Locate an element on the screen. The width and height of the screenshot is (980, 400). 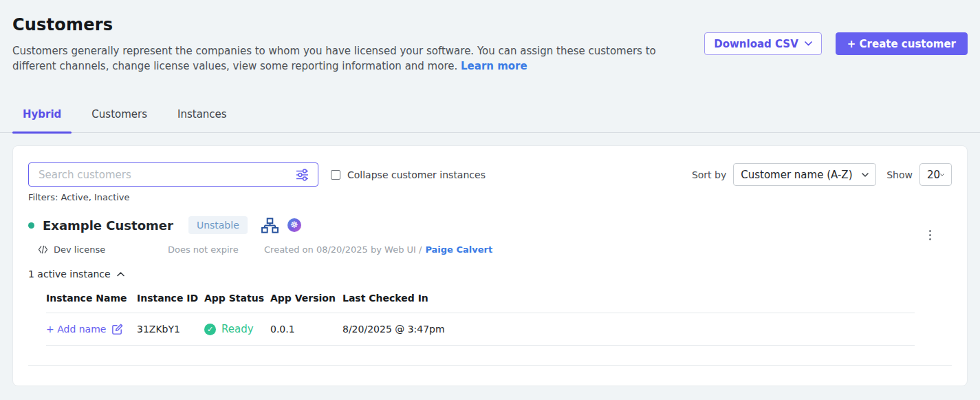
header-actions: Download CSV + Create customer is located at coordinates (836, 44).